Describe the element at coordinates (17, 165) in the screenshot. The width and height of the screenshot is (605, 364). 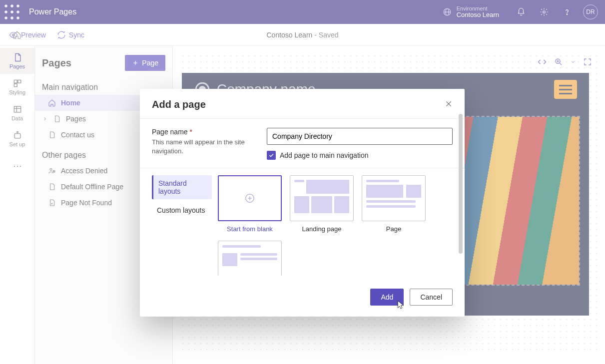
I see `rail-more-icon: ⋯` at that location.